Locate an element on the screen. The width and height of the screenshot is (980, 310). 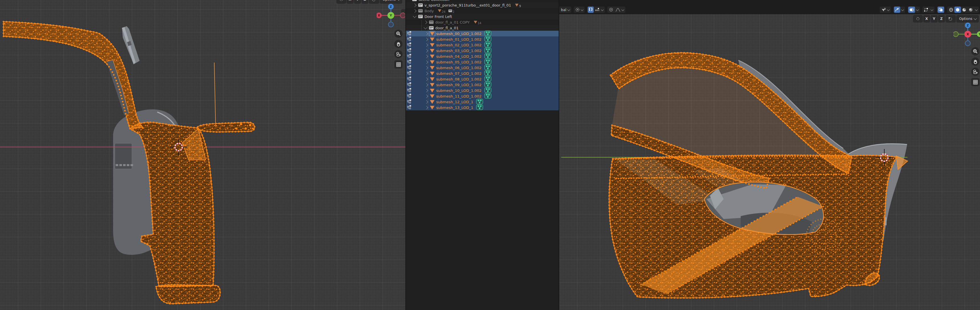
proportional-edit-group is located at coordinates (616, 10).